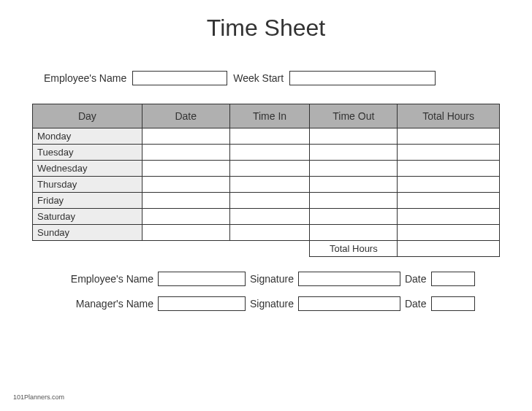 This screenshot has height=411, width=532. What do you see at coordinates (266, 169) in the screenshot?
I see `table-row: Wednesday` at bounding box center [266, 169].